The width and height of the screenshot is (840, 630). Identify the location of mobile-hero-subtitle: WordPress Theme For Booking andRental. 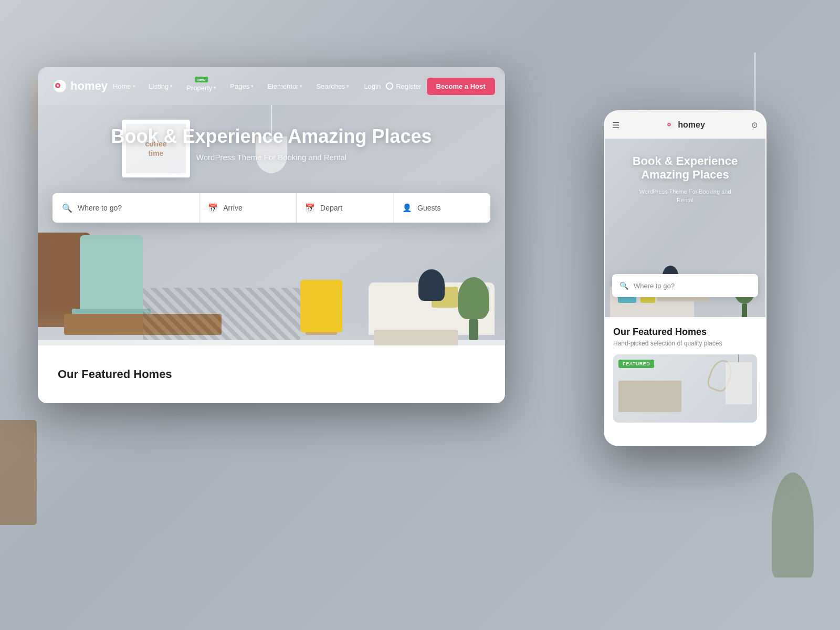
(685, 196).